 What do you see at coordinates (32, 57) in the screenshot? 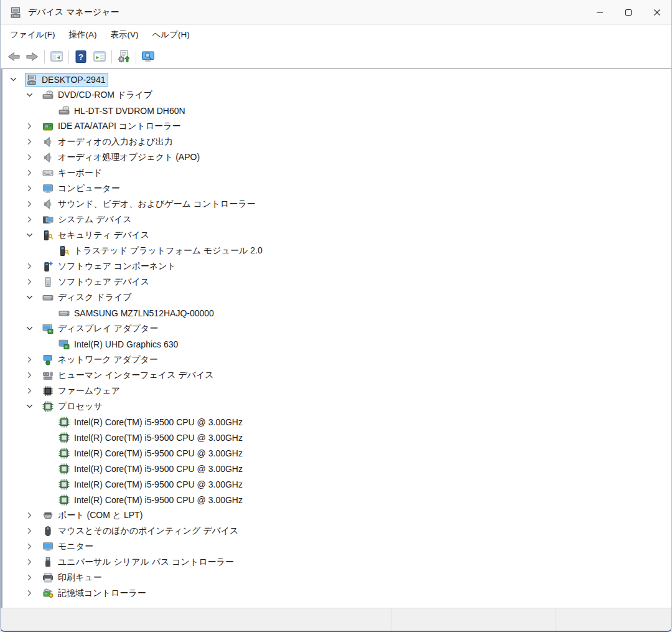
I see `forward-button` at bounding box center [32, 57].